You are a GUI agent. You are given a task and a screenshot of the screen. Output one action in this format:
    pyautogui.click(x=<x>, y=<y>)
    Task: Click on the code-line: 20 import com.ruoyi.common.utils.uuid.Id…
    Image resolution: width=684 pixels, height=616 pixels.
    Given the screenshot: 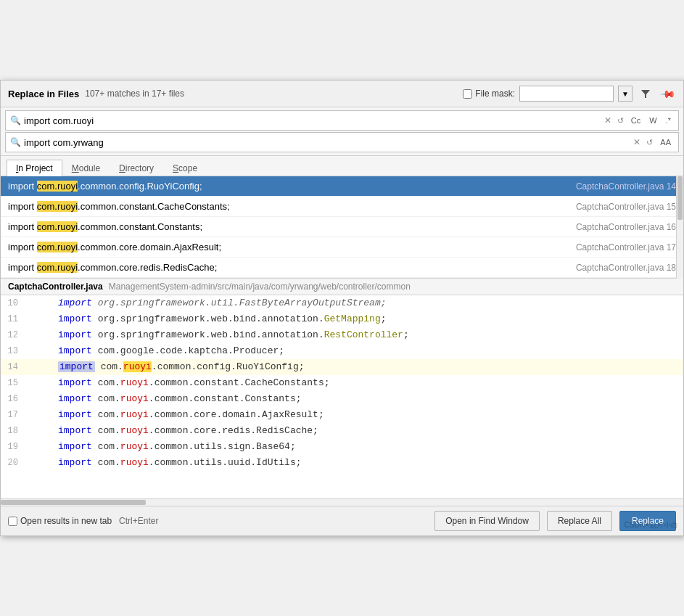 What is the action you would take?
    pyautogui.click(x=342, y=463)
    